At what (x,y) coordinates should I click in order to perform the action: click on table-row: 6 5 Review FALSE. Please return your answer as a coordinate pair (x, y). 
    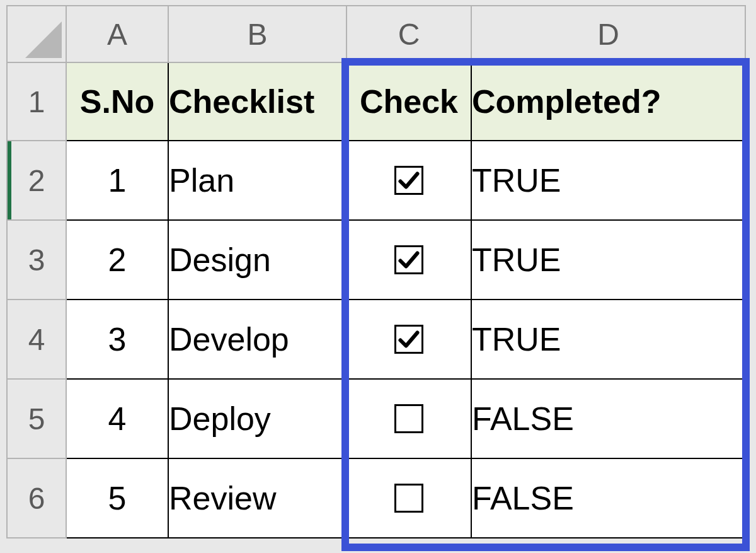
    Looking at the image, I should click on (376, 498).